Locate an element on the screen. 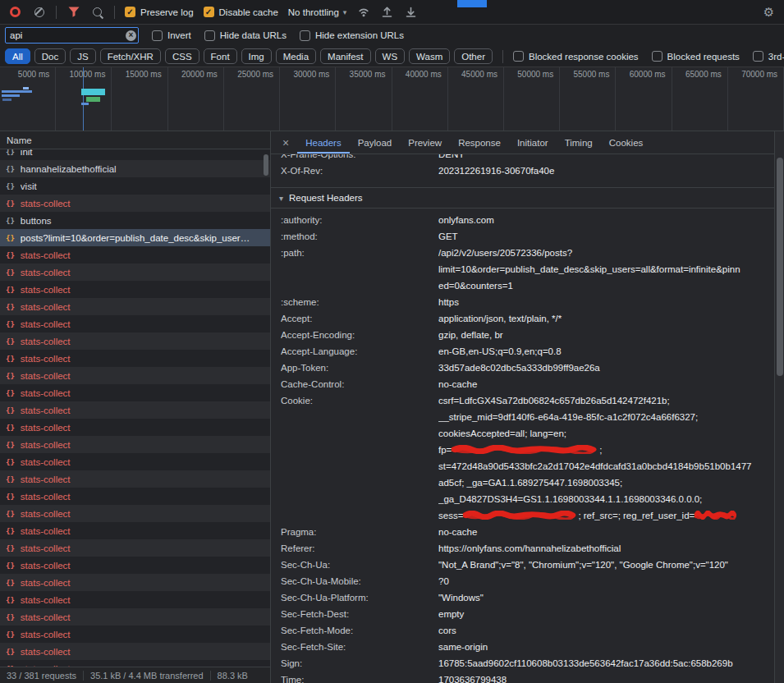  tab-payload: Payload is located at coordinates (375, 143).